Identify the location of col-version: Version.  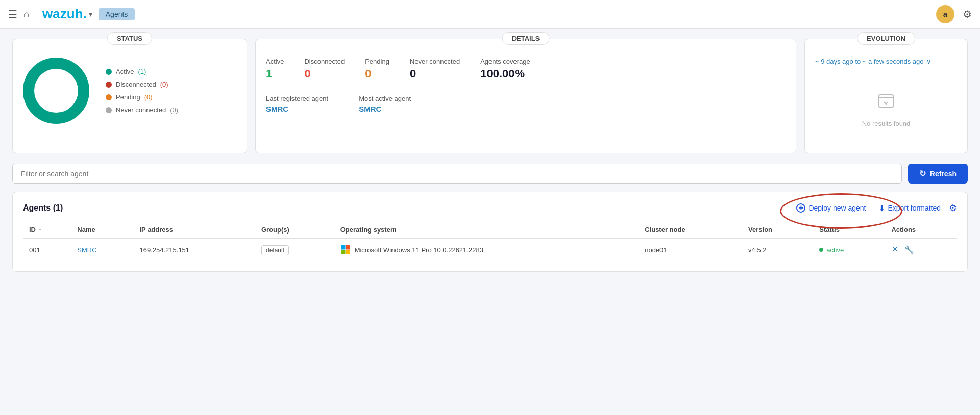
(778, 230).